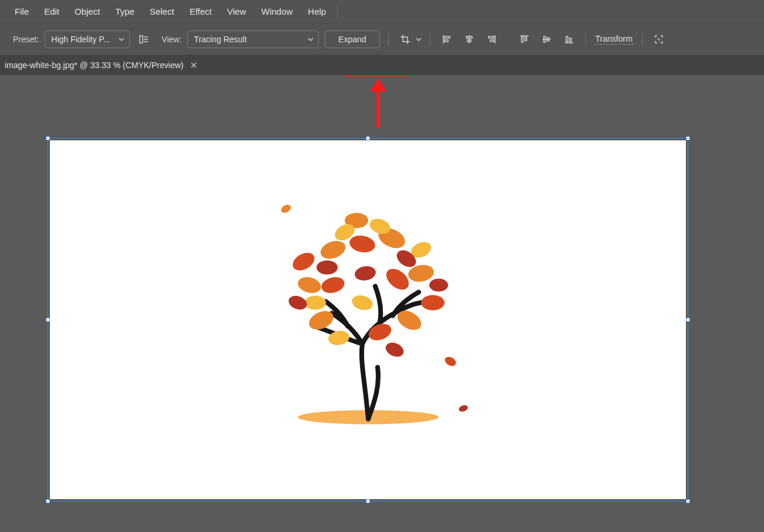 This screenshot has height=532, width=764. Describe the element at coordinates (144, 39) in the screenshot. I see `tracing-options-button` at that location.